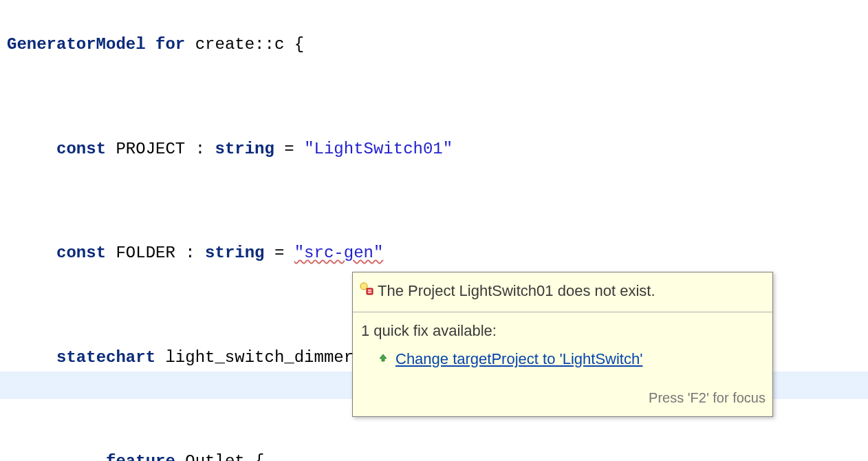 The width and height of the screenshot is (868, 461). I want to click on statechart-name: light_switch_dimmer, so click(259, 358).